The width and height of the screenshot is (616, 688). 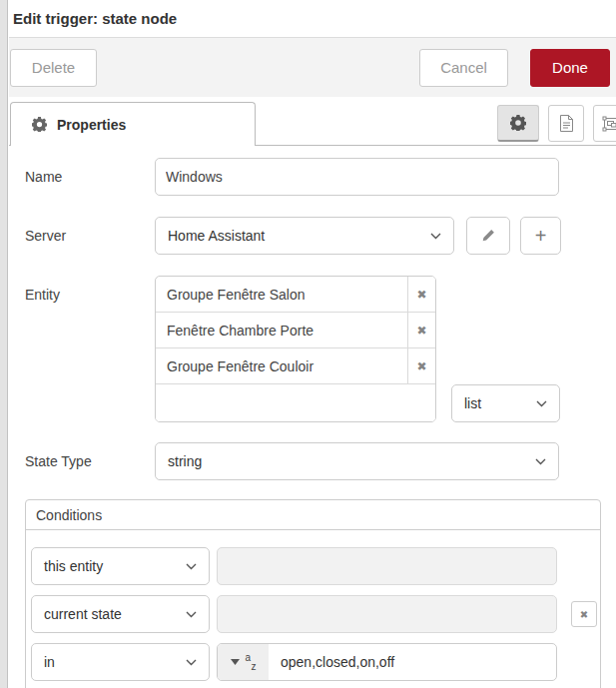 What do you see at coordinates (463, 68) in the screenshot?
I see `cancel-button: Cancel` at bounding box center [463, 68].